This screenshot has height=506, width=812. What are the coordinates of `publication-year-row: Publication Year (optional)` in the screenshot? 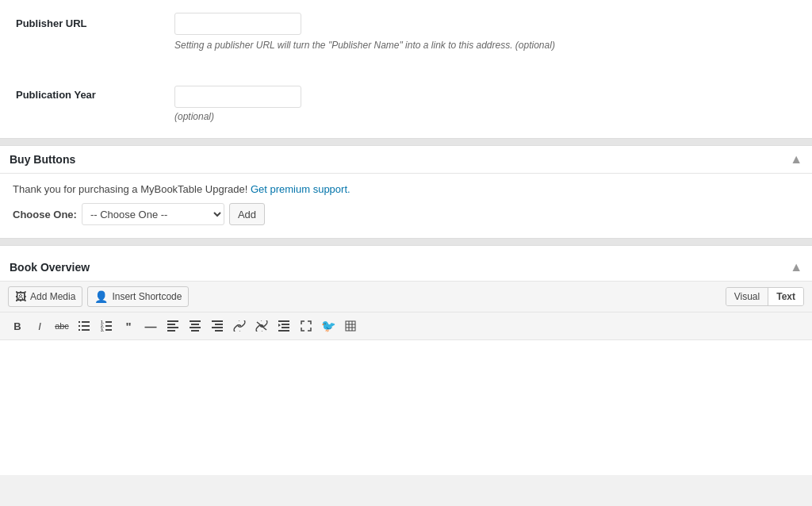 It's located at (406, 108).